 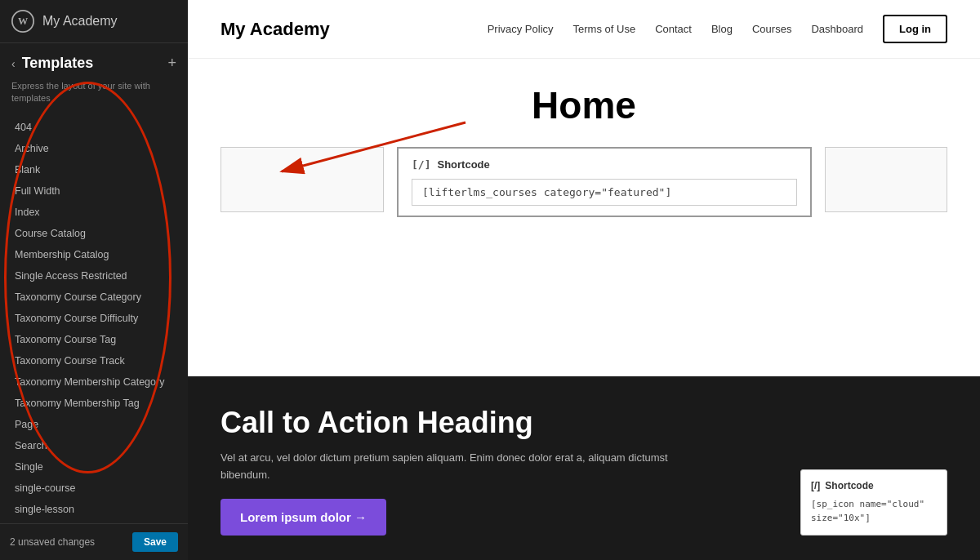 What do you see at coordinates (94, 170) in the screenshot?
I see `template-item-blank: Blank` at bounding box center [94, 170].